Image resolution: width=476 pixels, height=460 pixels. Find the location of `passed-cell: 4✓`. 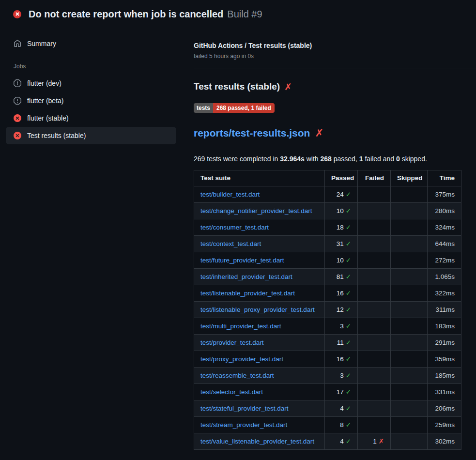

passed-cell: 4✓ is located at coordinates (341, 409).